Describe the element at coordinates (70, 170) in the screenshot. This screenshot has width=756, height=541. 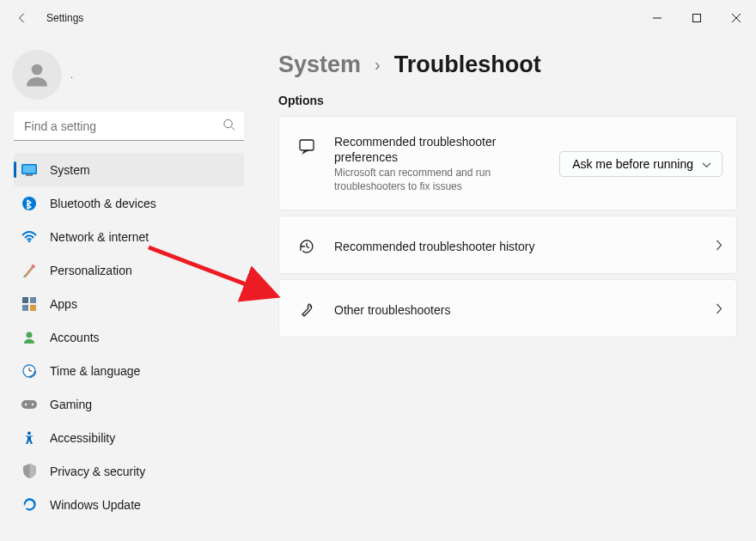
I see `sidebar-item-label: System` at that location.